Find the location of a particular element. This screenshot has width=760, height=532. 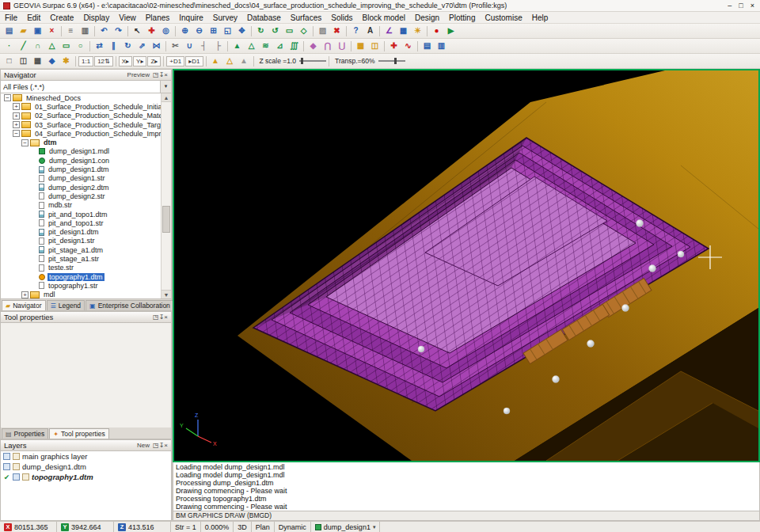

transp-control-track is located at coordinates (392, 61).